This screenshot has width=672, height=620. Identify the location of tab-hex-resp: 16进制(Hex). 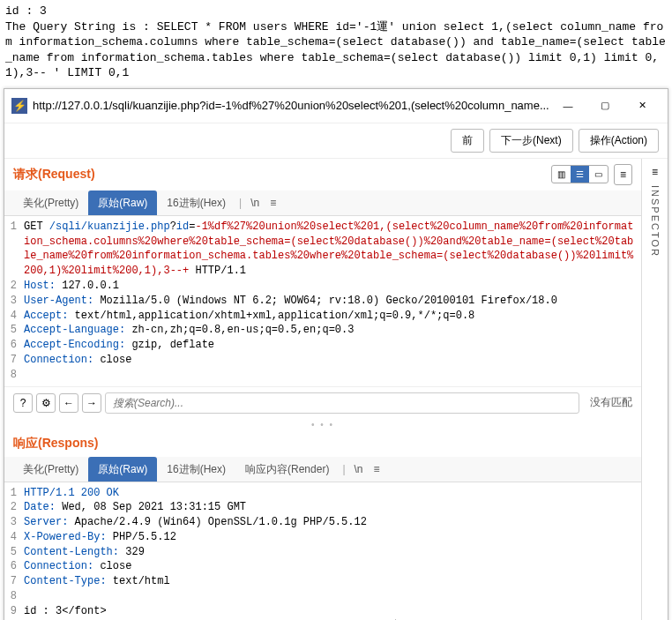
(196, 469).